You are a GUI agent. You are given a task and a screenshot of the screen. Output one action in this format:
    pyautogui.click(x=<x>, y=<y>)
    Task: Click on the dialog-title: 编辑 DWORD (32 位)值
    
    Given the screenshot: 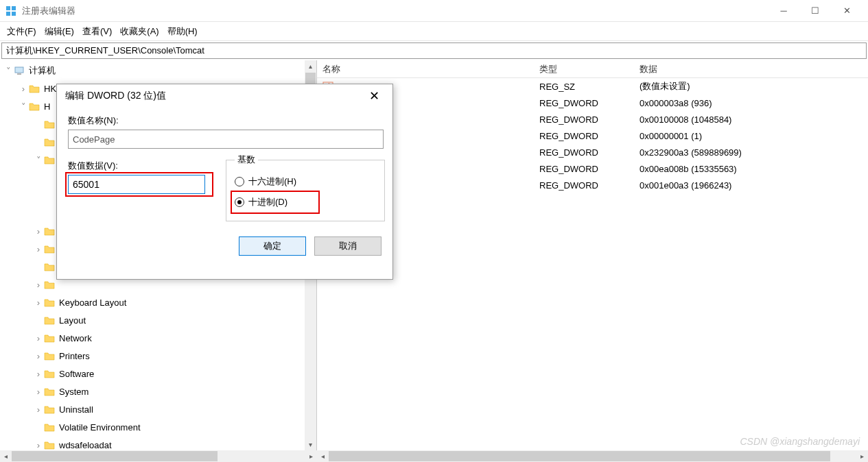 What is the action you would take?
    pyautogui.click(x=214, y=96)
    